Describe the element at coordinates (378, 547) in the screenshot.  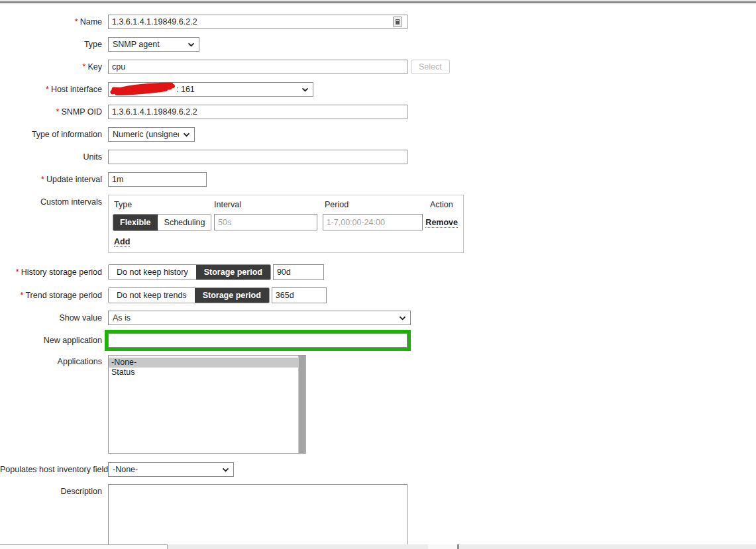
I see `horizontal-scrollbar` at that location.